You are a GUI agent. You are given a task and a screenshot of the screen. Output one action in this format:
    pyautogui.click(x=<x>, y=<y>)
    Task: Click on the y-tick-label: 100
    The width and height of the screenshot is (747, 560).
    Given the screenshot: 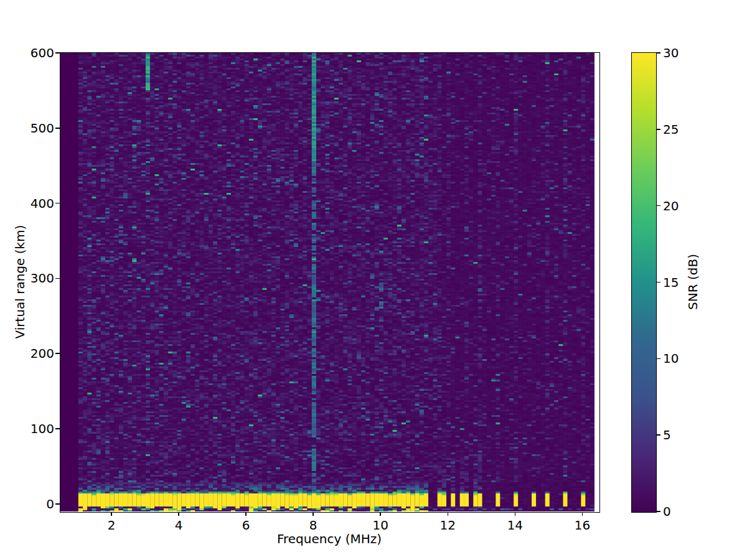 What is the action you would take?
    pyautogui.click(x=39, y=429)
    